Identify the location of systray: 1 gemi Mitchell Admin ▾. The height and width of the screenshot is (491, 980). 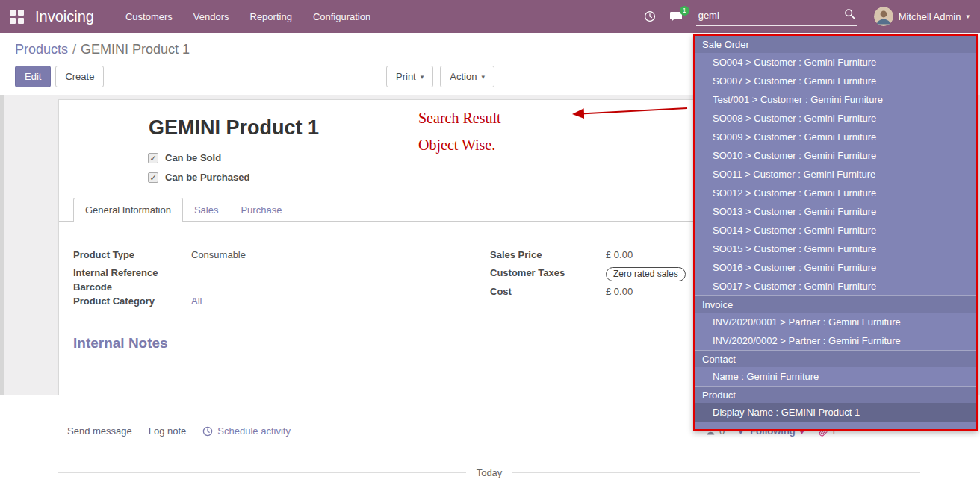
(807, 16).